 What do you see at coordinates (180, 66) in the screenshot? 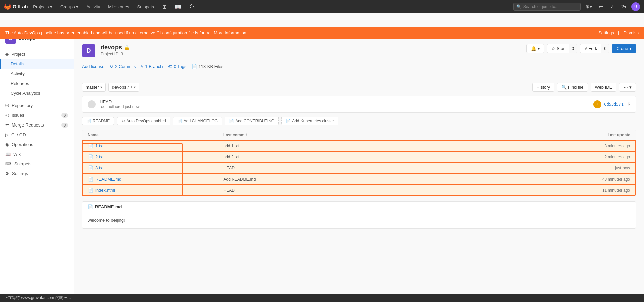
I see `tags-label: 0 Tags` at bounding box center [180, 66].